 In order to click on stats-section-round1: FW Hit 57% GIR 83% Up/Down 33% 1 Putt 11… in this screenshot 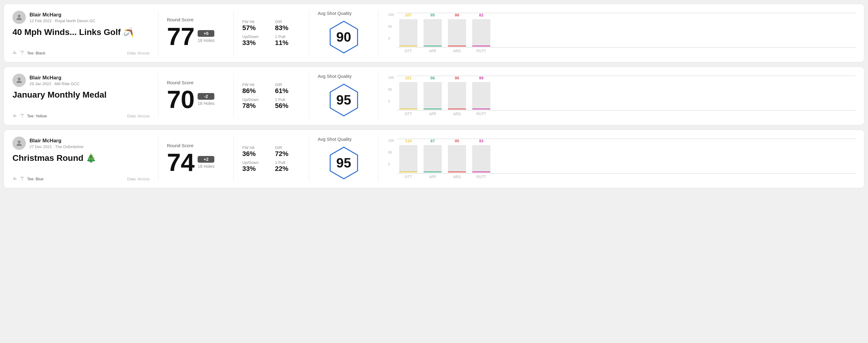, I will do `click(276, 33)`.